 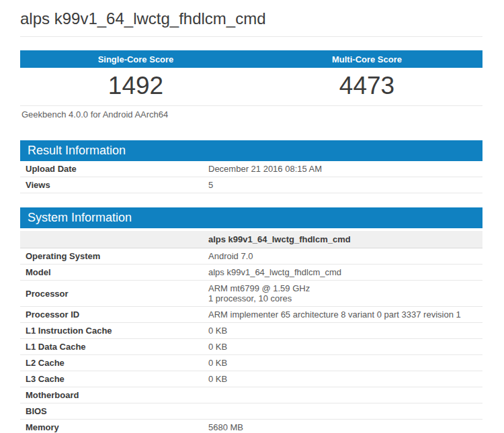 What do you see at coordinates (114, 169) in the screenshot?
I see `row-label: Upload Date` at bounding box center [114, 169].